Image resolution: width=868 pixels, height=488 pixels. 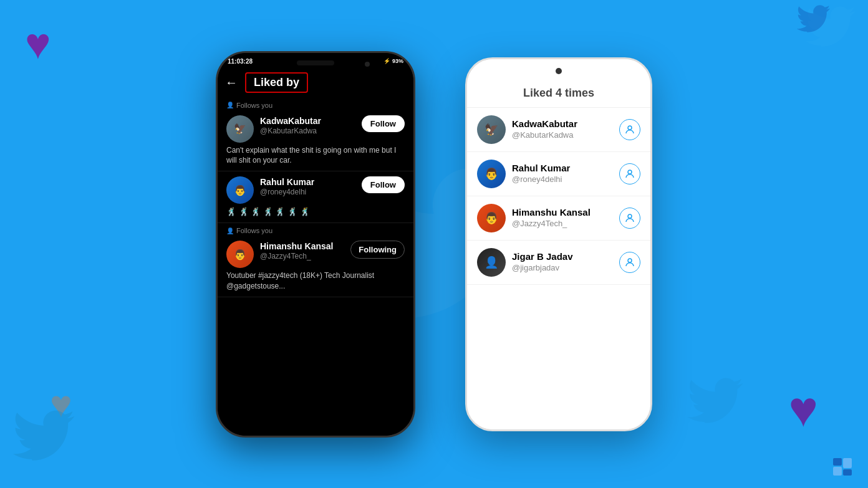 I want to click on user-list-white: 🦅 KadwaKabutar @KabutarKadwa, so click(x=559, y=269).